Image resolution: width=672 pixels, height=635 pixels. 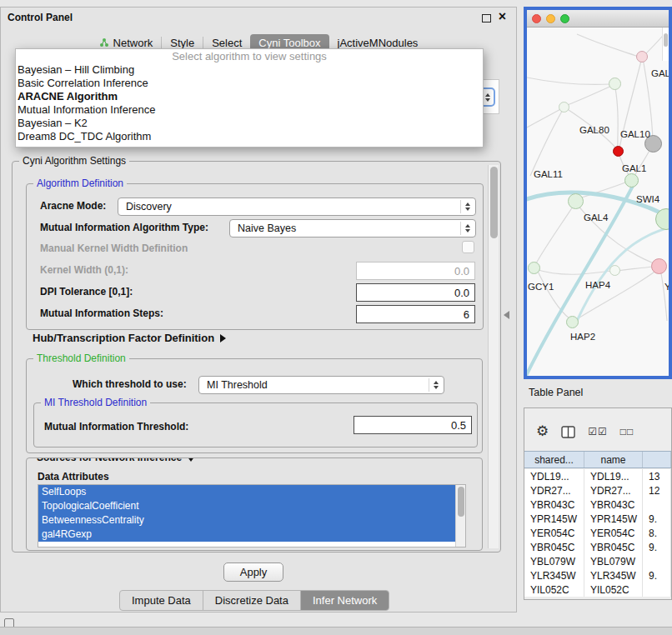 I want to click on tab-infer-network: Infer Network, so click(x=345, y=600).